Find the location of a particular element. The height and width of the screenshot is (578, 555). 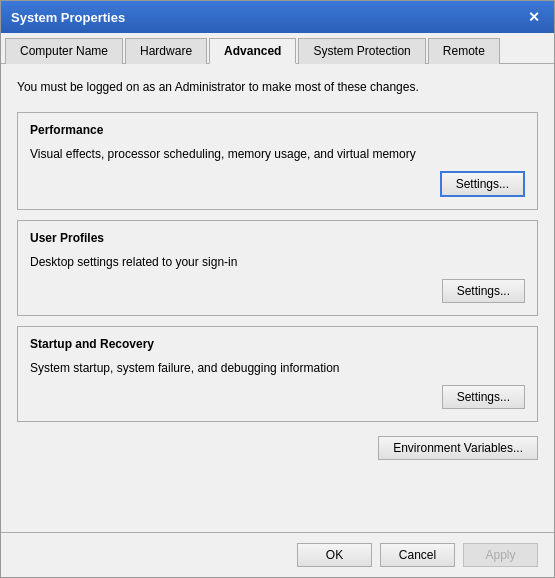

user-profiles-title: User Profiles is located at coordinates (278, 238).